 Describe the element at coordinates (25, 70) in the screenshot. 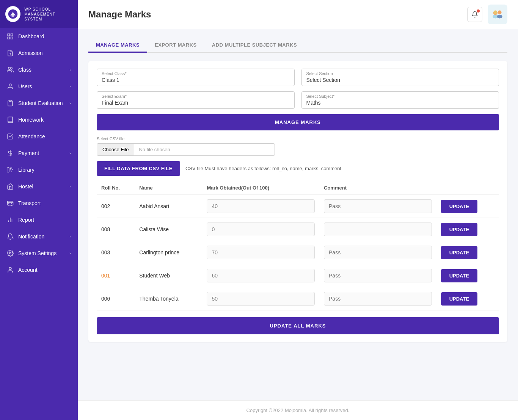

I see `sidebar-item-label: Class` at that location.